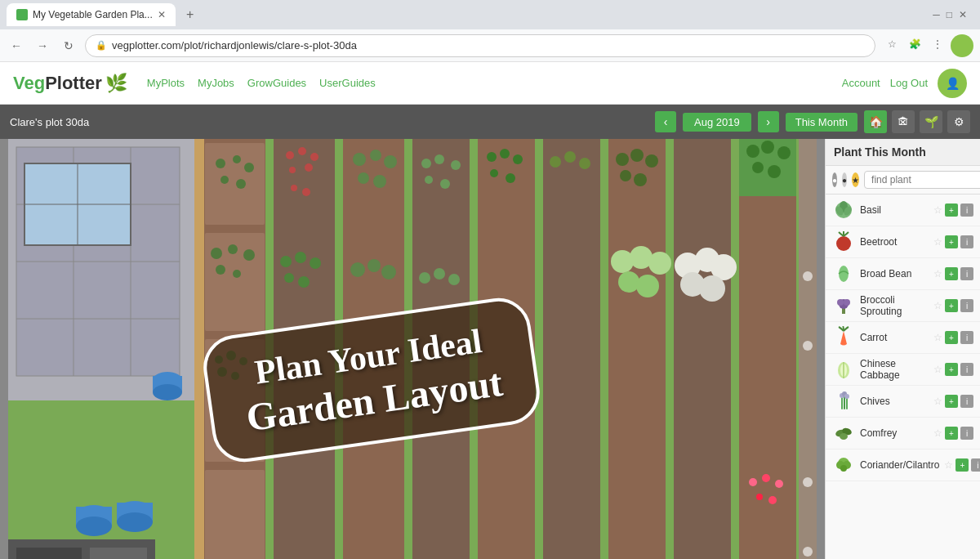  What do you see at coordinates (190, 15) in the screenshot?
I see `new-tab-button: +` at bounding box center [190, 15].